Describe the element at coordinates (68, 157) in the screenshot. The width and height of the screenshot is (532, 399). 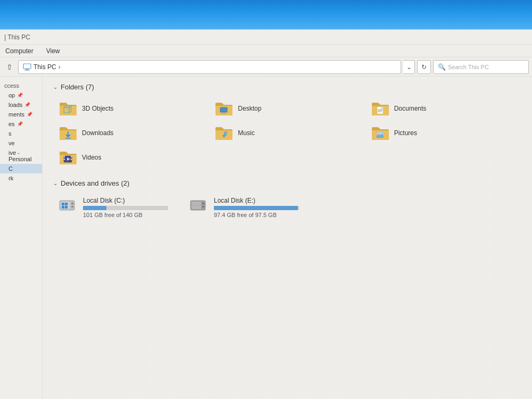
I see `folder-videos-icon` at that location.